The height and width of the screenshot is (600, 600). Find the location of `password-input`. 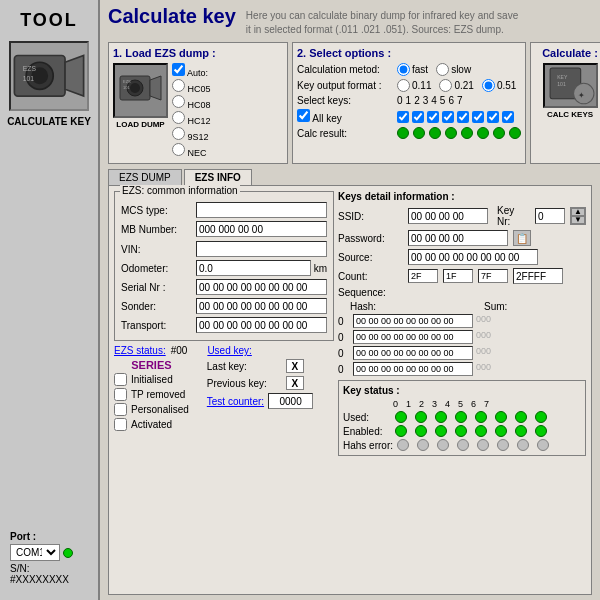

password-input is located at coordinates (458, 238).